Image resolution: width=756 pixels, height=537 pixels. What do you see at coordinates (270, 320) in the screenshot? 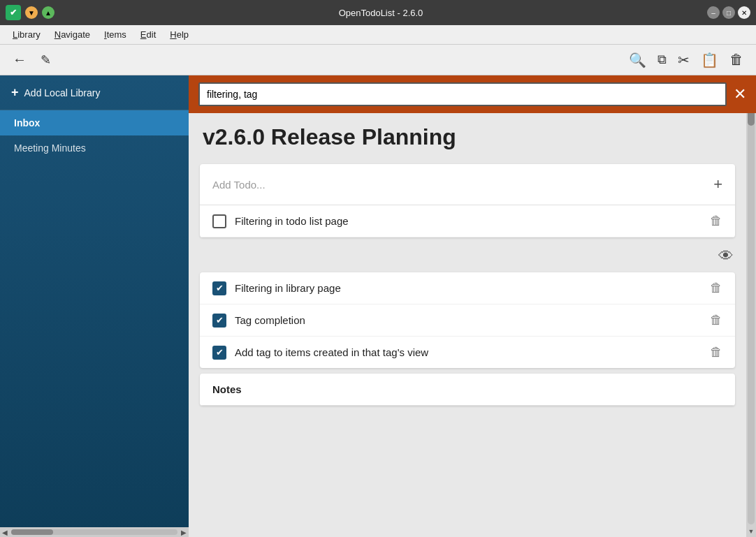
I see `todo-label-3: Tag completion` at bounding box center [270, 320].